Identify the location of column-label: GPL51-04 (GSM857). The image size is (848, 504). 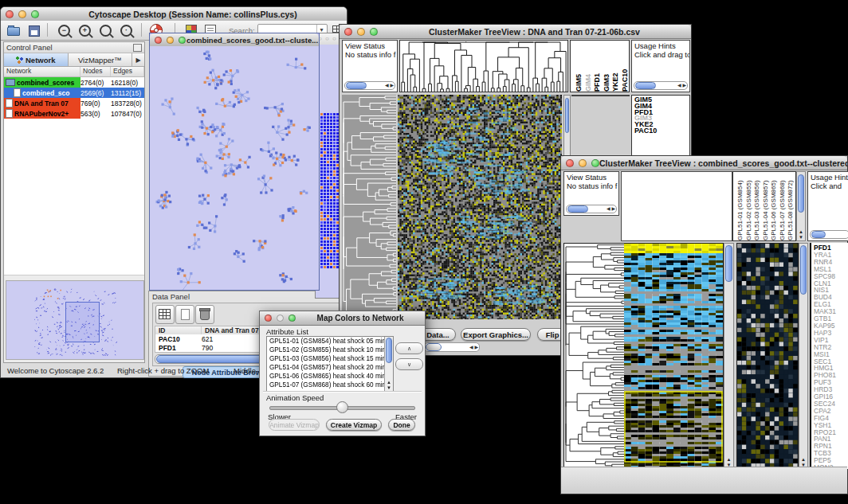
(767, 206).